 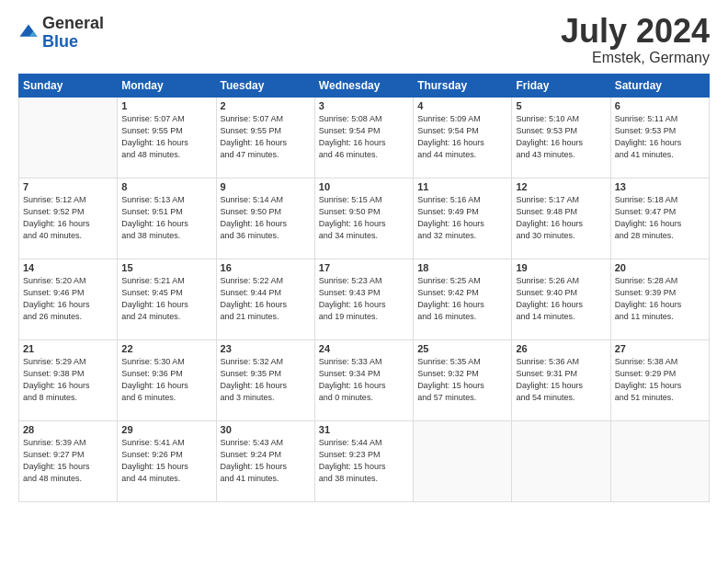 What do you see at coordinates (462, 268) in the screenshot?
I see `day-number: 18` at bounding box center [462, 268].